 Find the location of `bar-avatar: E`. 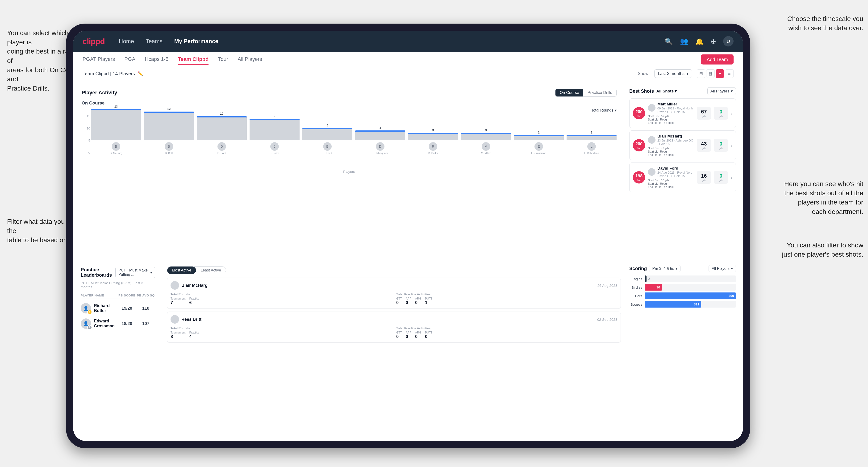

bar-avatar: E is located at coordinates (328, 146).